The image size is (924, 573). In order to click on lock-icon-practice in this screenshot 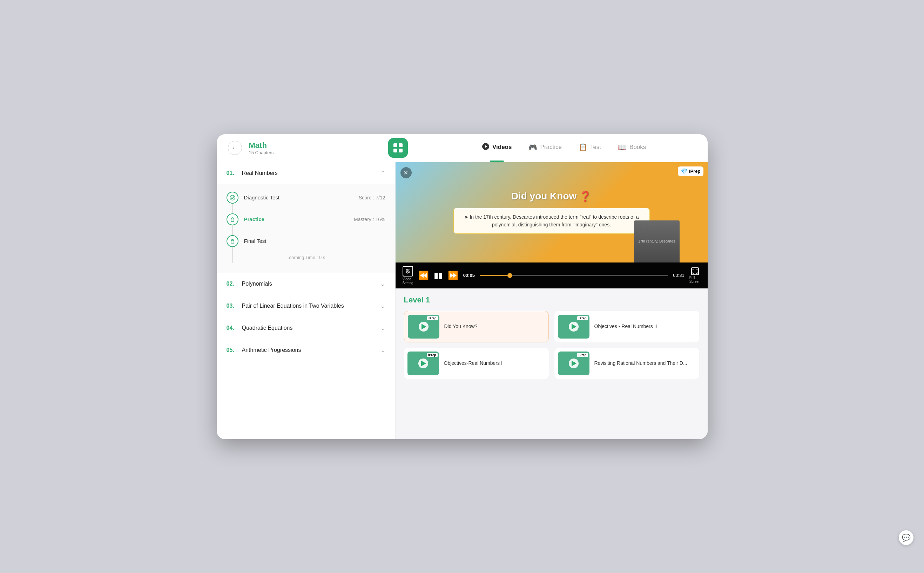, I will do `click(232, 219)`.